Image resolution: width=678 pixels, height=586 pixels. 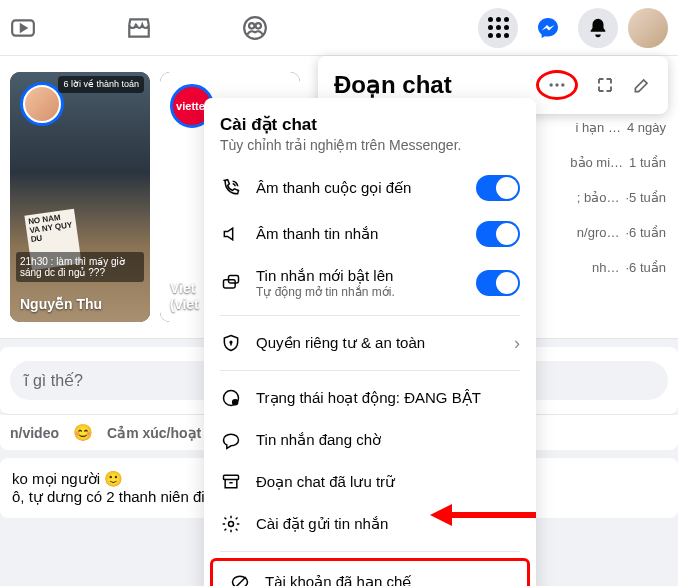 I want to click on settings-subtitle: Tùy chỉnh trải nghiệm trên Messenger., so click(x=370, y=145).